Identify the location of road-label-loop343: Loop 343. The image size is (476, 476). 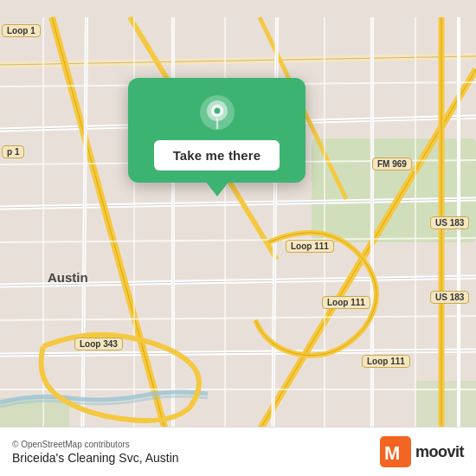
(99, 344).